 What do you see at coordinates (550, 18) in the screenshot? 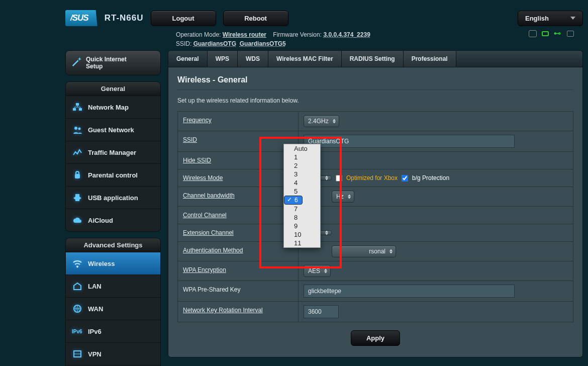
I see `language-select: English` at bounding box center [550, 18].